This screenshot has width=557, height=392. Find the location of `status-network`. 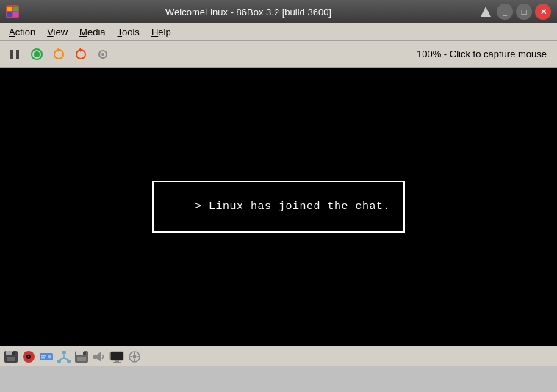

status-network is located at coordinates (64, 357).